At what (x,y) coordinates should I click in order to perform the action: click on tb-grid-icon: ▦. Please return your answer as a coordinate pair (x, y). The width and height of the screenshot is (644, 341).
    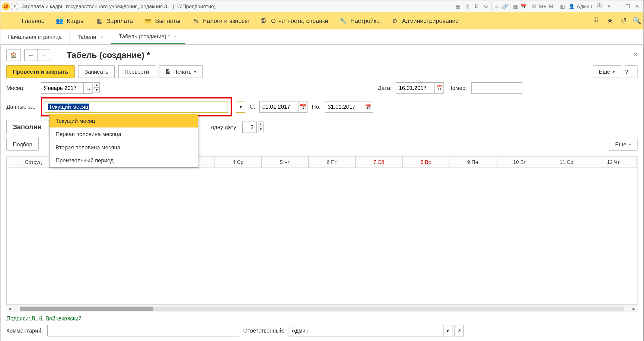
    Looking at the image, I should click on (515, 6).